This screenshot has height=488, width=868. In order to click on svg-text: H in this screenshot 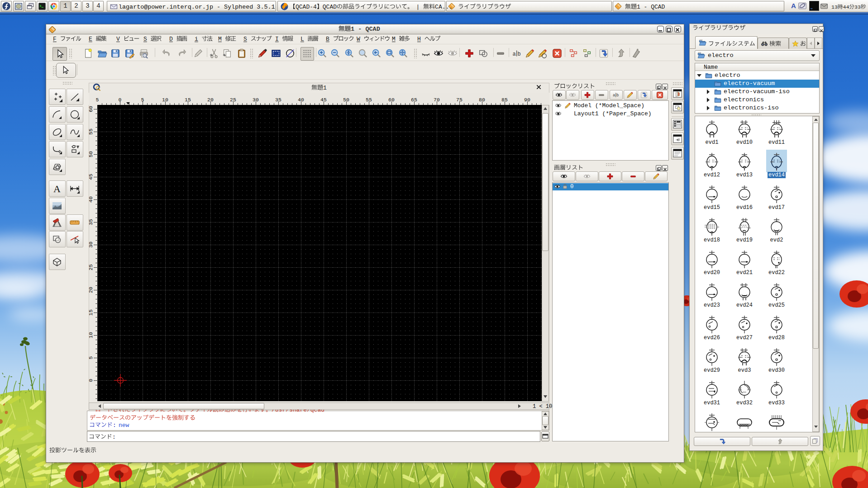, I will do `click(419, 39)`.